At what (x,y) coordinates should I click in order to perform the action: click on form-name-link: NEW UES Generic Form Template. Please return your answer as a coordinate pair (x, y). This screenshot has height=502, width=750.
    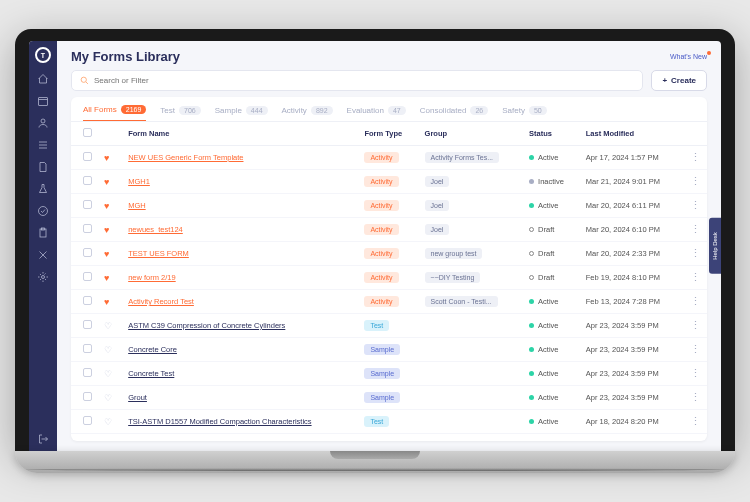
    Looking at the image, I should click on (186, 158).